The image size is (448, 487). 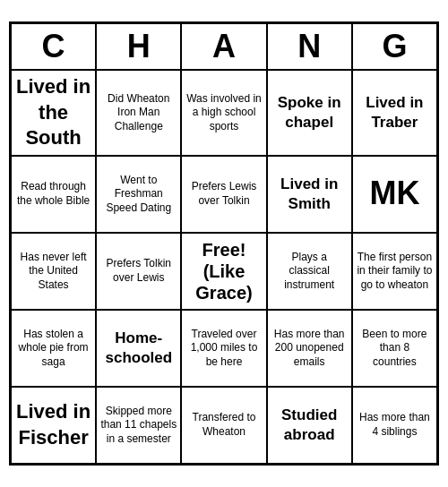 I want to click on bingo-cell-5: Read through the whole Bible, so click(x=54, y=194).